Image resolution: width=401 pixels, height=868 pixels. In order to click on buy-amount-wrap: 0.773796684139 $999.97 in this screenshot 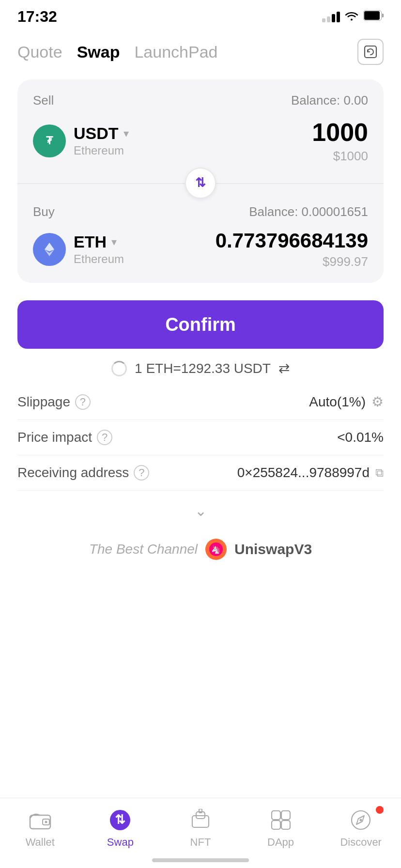, I will do `click(292, 249)`.